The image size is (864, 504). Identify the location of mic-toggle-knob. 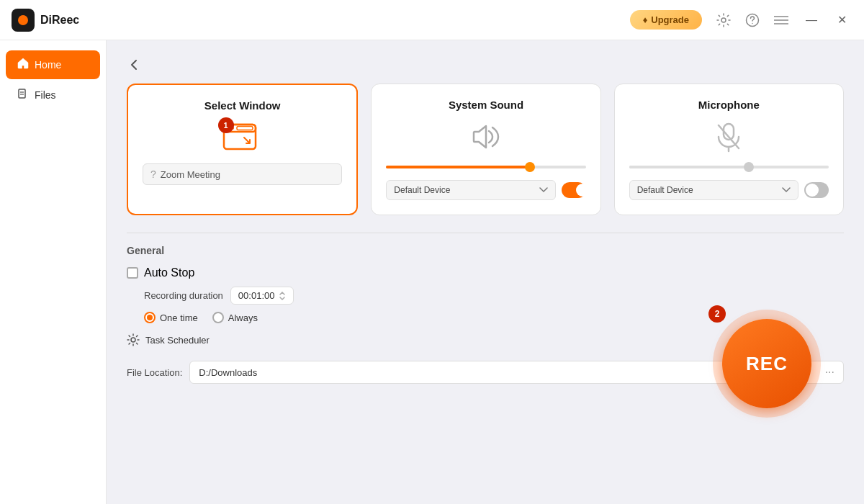
(812, 190).